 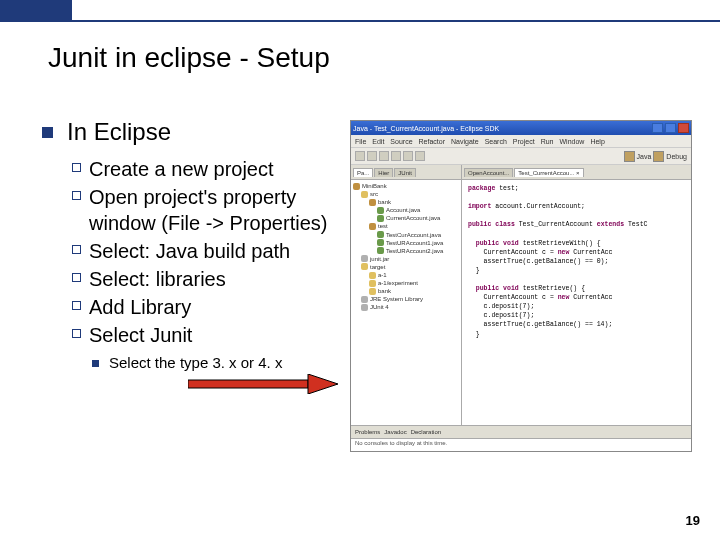 What do you see at coordinates (383, 226) in the screenshot?
I see `tree-label: test` at bounding box center [383, 226].